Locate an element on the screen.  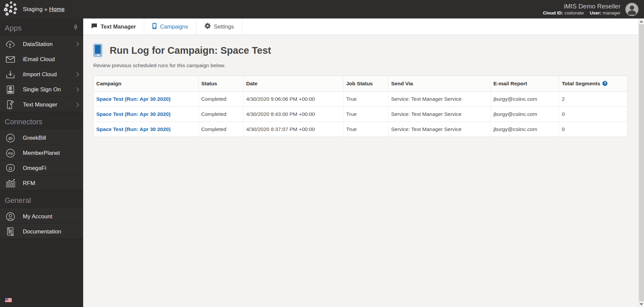
sidebar-item-text-manager: Text Manager is located at coordinates (42, 105).